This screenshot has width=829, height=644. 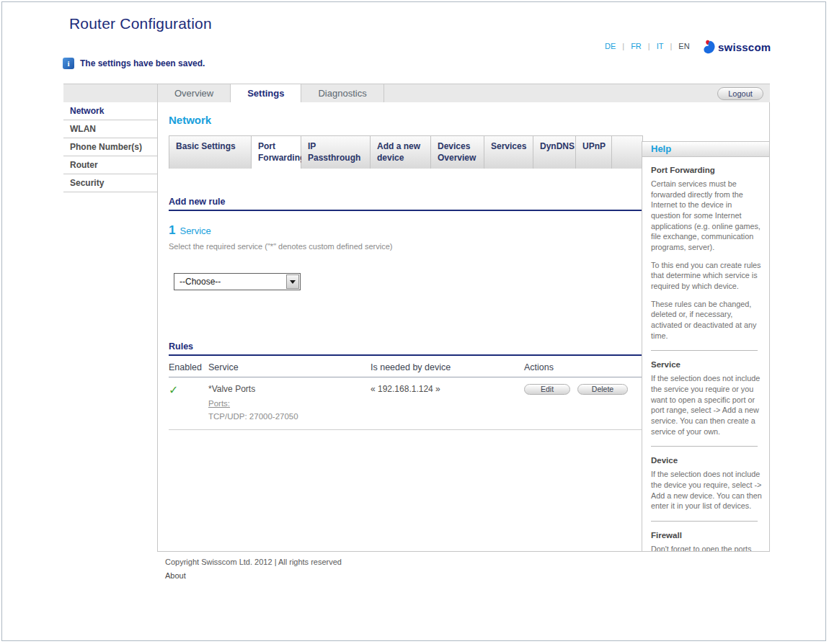 What do you see at coordinates (290, 367) in the screenshot?
I see `column-header-service: Service` at bounding box center [290, 367].